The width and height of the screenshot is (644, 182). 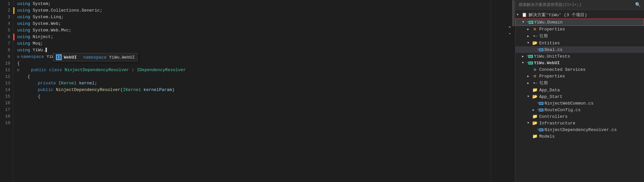 I want to click on code-line-13: {, so click(x=254, y=77).